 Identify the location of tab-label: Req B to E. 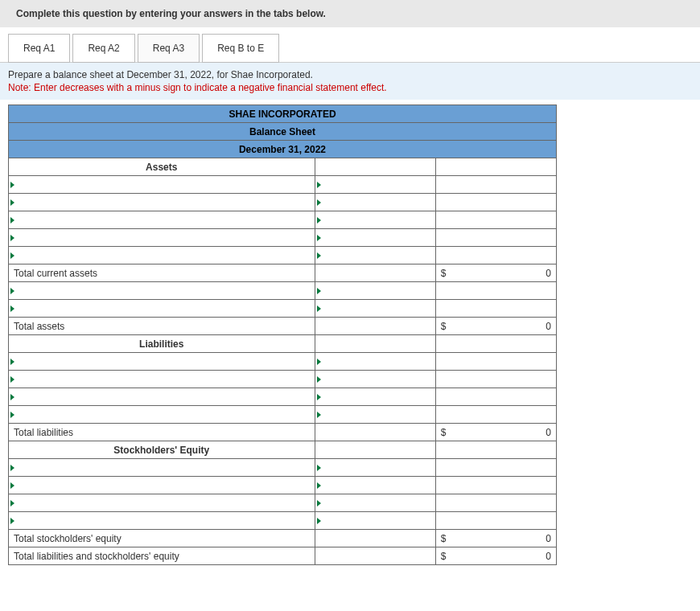
(241, 48).